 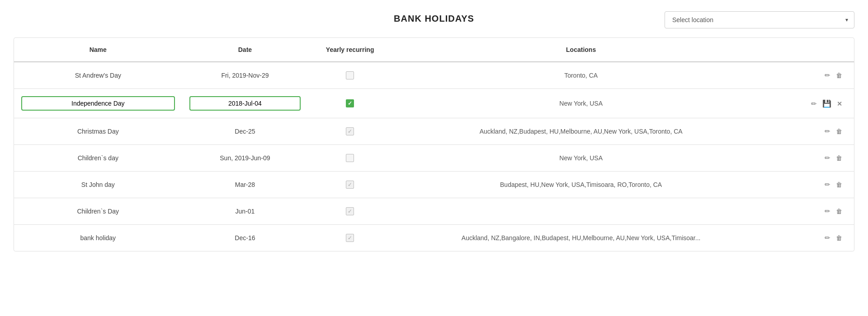 I want to click on name-cell: Children`s Day, so click(x=98, y=211).